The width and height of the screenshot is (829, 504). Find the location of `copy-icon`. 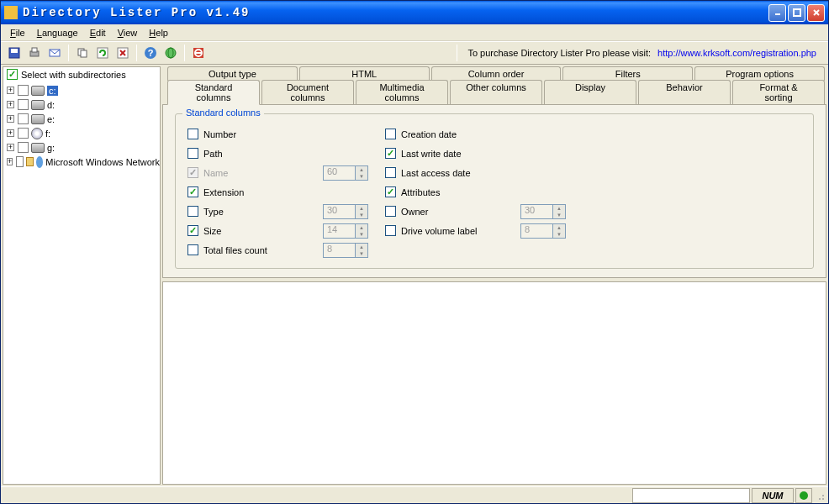

copy-icon is located at coordinates (82, 53).